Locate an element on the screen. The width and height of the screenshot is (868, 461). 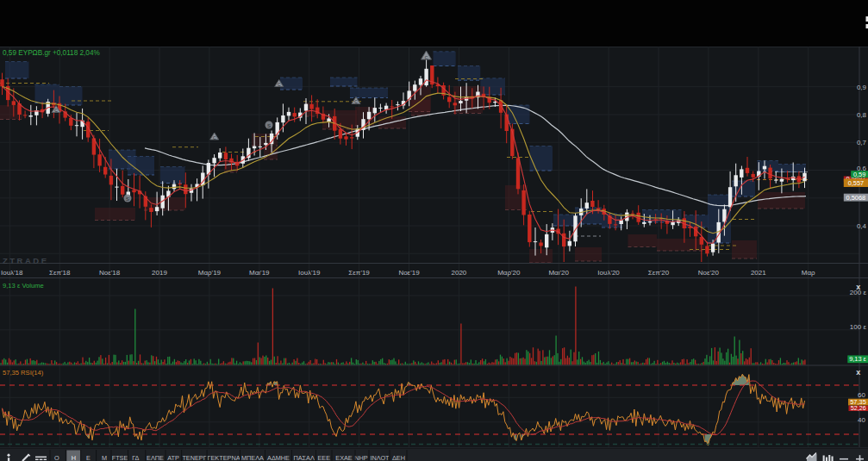
svg-text: ΓΕΚΤΕΡΝΑ is located at coordinates (223, 458).